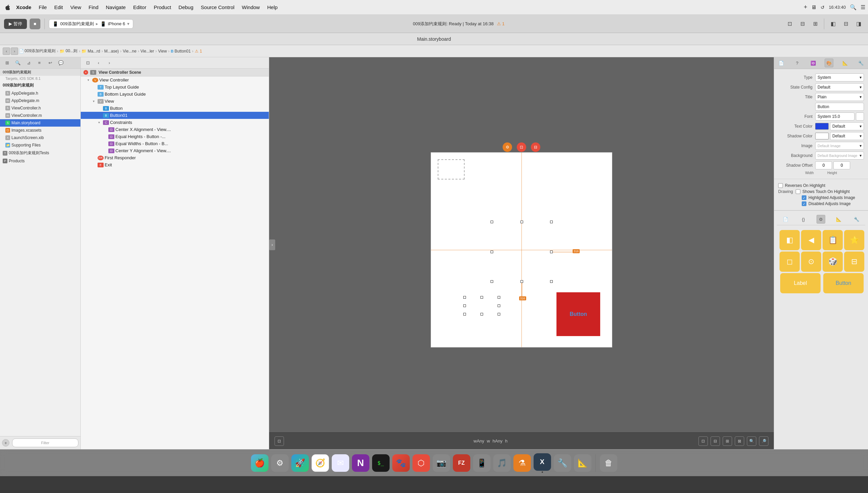 The width and height of the screenshot is (868, 493). Describe the element at coordinates (507, 147) in the screenshot. I see `canvas-icon-1: ⚙` at that location.